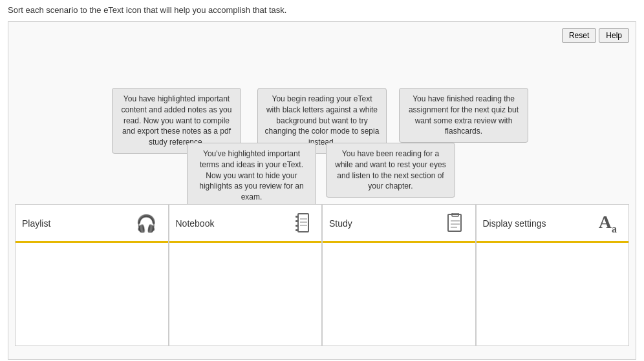 The image size is (644, 361). Describe the element at coordinates (146, 223) in the screenshot. I see `headphone-icon: 🎧` at that location.